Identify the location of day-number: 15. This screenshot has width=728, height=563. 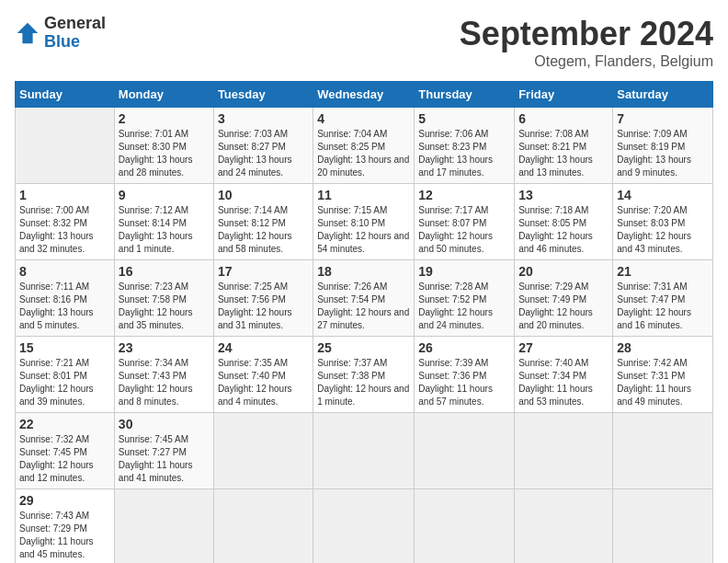
(64, 348).